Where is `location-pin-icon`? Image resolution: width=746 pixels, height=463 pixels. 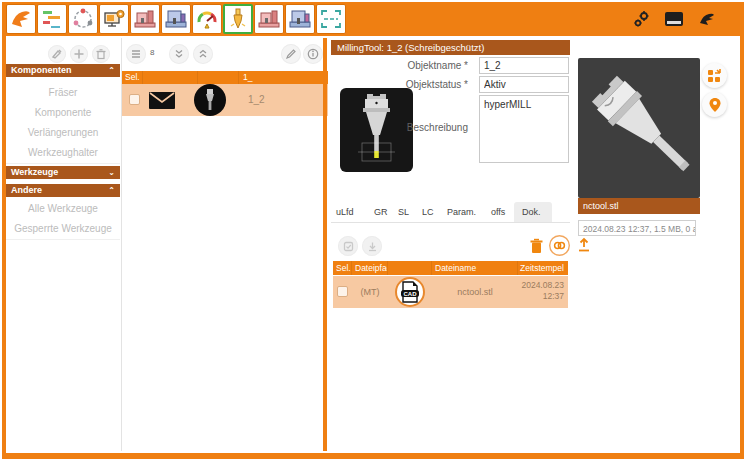 location-pin-icon is located at coordinates (715, 105).